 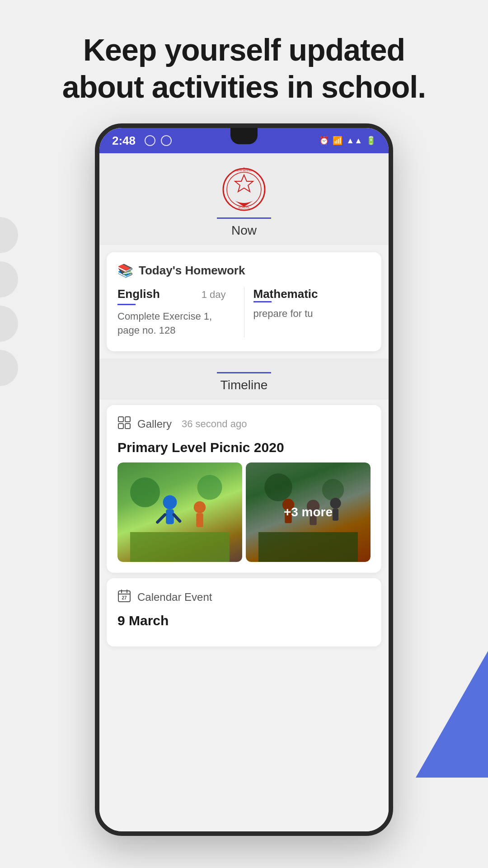 What do you see at coordinates (286, 294) in the screenshot?
I see `math-subject-name: Mathematic` at bounding box center [286, 294].